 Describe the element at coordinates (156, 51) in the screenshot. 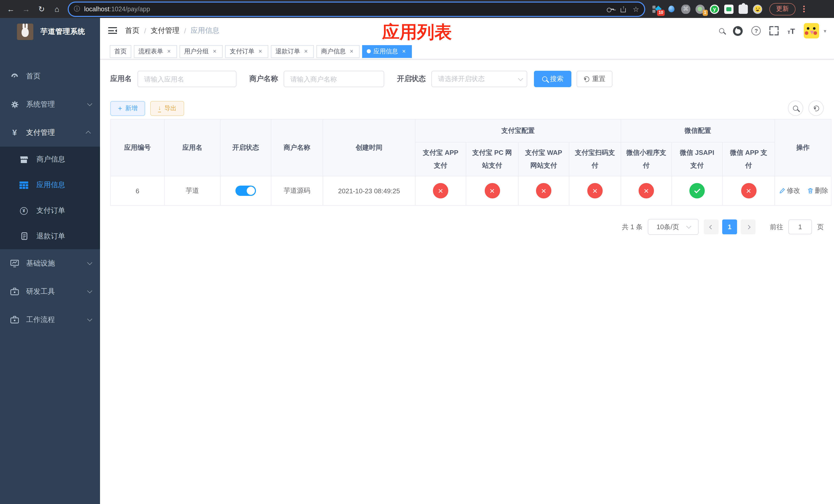

I see `tab-process-form: 流程表单×` at that location.